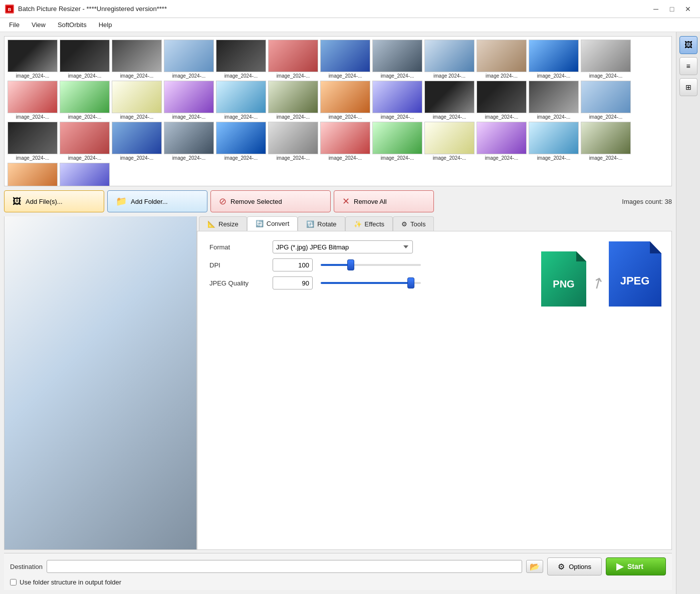 The image size is (700, 594). Describe the element at coordinates (564, 279) in the screenshot. I see `source-file-icon: PNG` at that location.